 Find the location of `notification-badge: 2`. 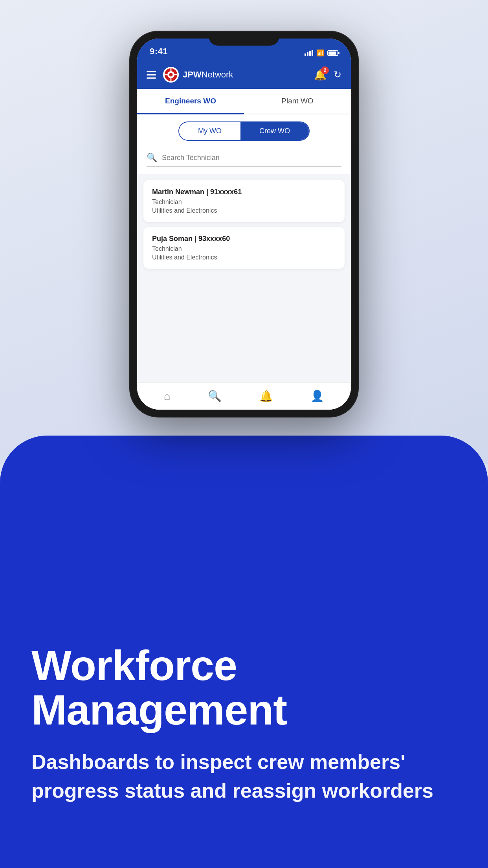

notification-badge: 2 is located at coordinates (325, 70).